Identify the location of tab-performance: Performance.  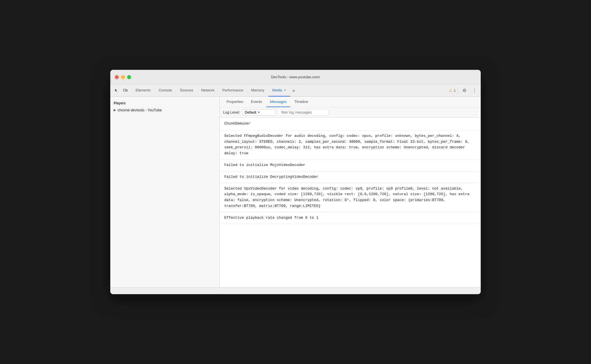
(233, 90).